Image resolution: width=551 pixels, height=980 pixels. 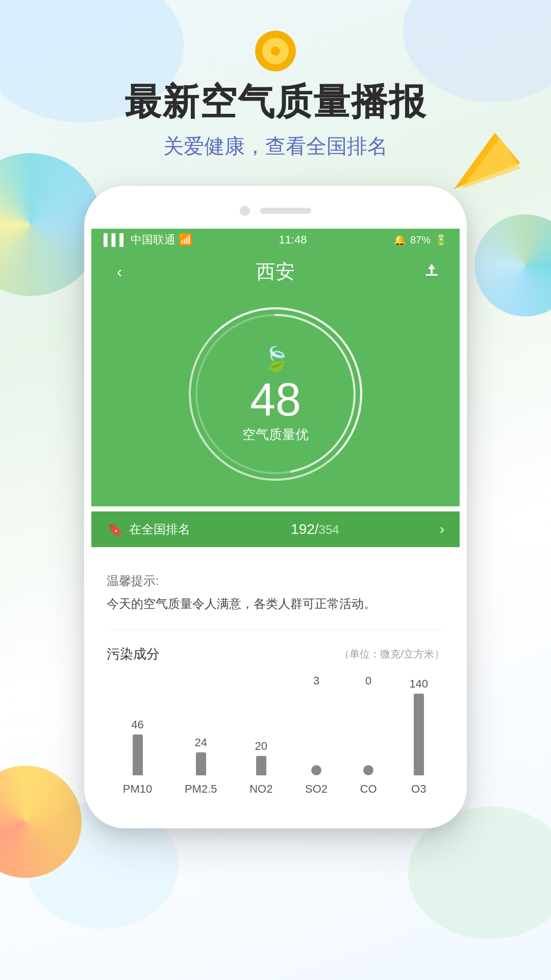 I want to click on bar-label: CO, so click(x=368, y=789).